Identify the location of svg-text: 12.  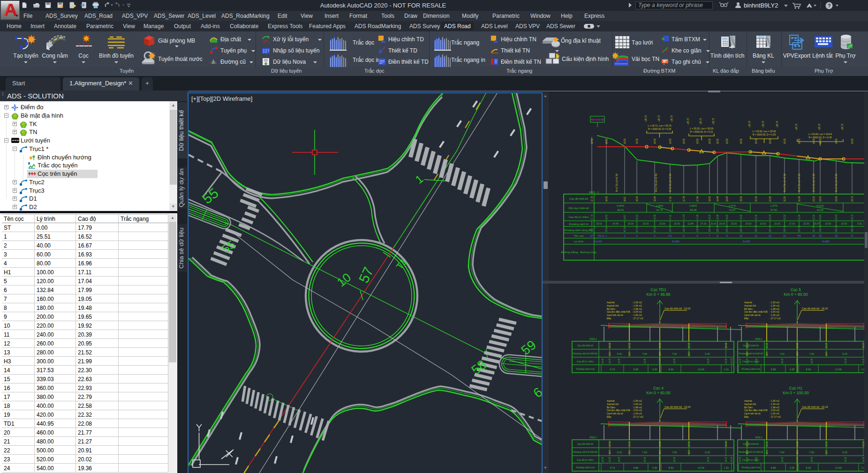
(770, 236).